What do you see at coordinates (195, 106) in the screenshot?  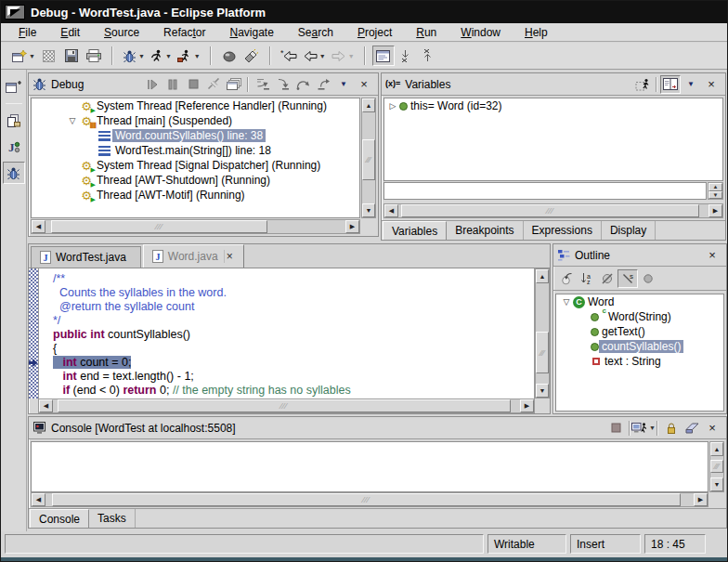 I see `tree-item: ⚙▶System Thread [Reference Handler] (Run…` at bounding box center [195, 106].